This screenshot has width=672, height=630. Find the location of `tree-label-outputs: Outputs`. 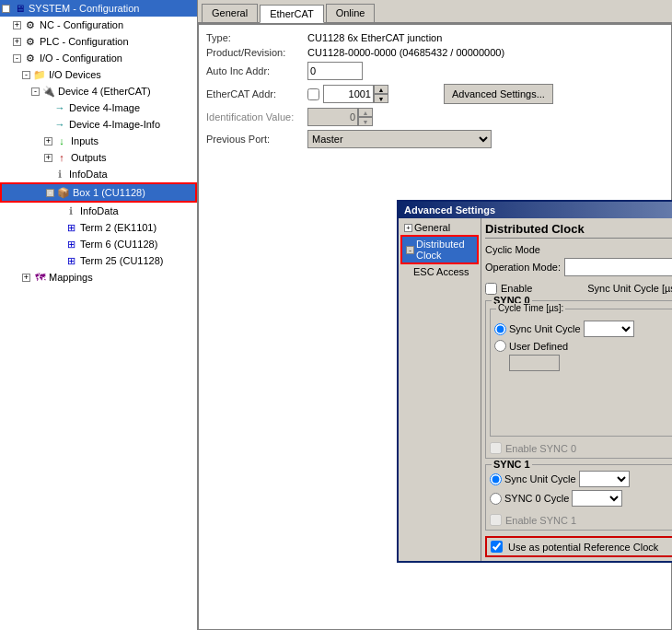

tree-label-outputs: Outputs is located at coordinates (88, 158).